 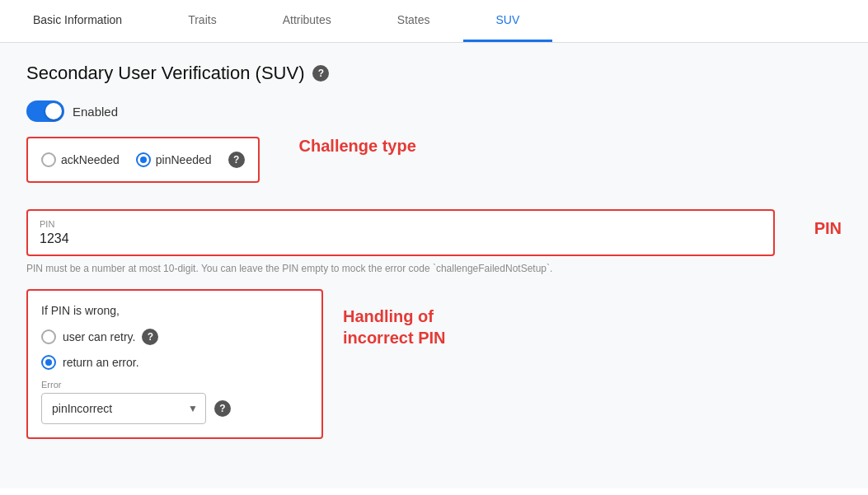 I want to click on retry-radio-label: user can retry., so click(x=99, y=337).